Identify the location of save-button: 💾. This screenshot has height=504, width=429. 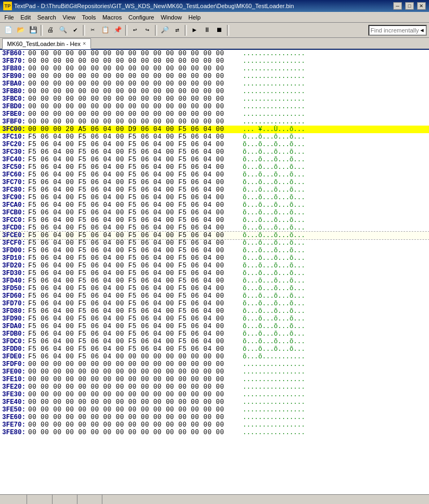
(33, 30).